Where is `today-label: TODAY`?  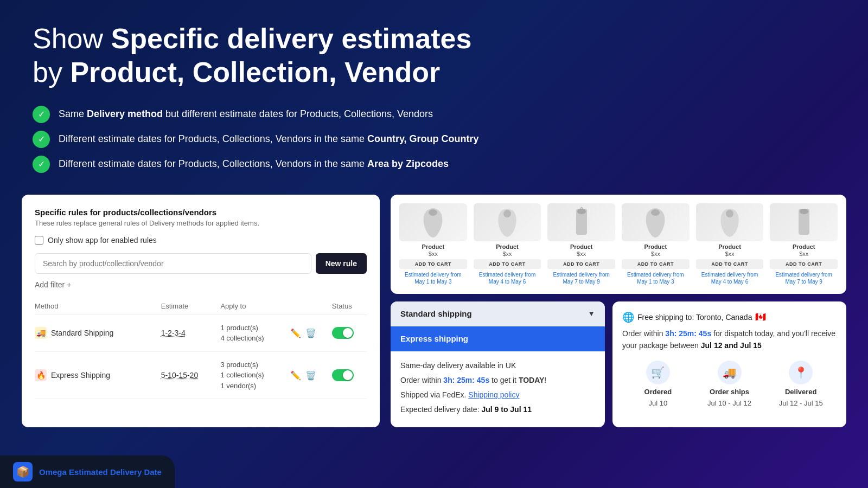 today-label: TODAY is located at coordinates (532, 380).